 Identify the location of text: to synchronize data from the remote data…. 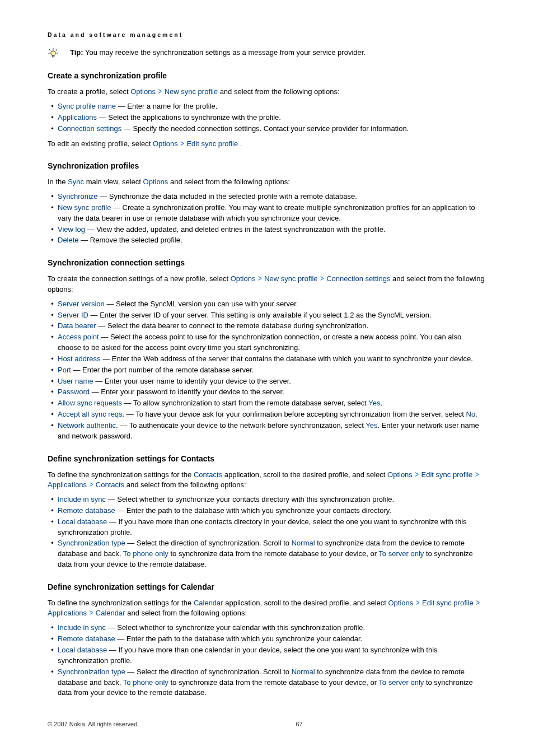
(274, 682).